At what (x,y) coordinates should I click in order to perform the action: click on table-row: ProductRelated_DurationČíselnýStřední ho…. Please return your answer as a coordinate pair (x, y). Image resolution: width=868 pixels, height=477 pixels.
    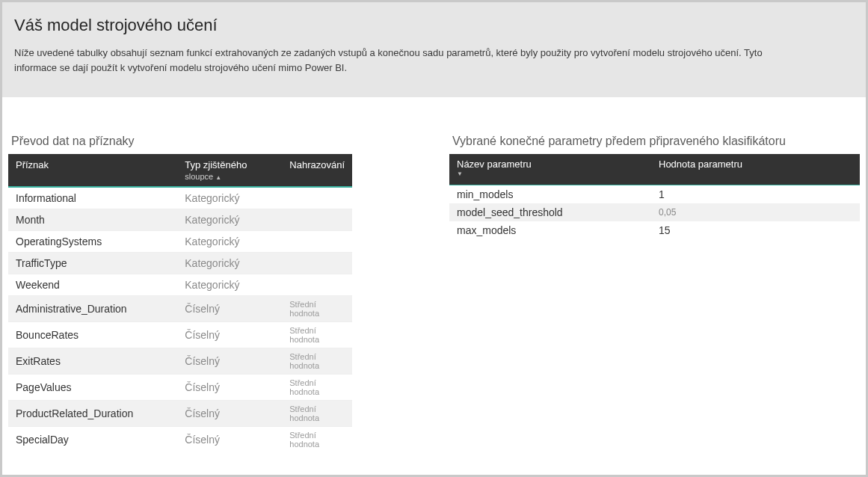
    Looking at the image, I should click on (180, 413).